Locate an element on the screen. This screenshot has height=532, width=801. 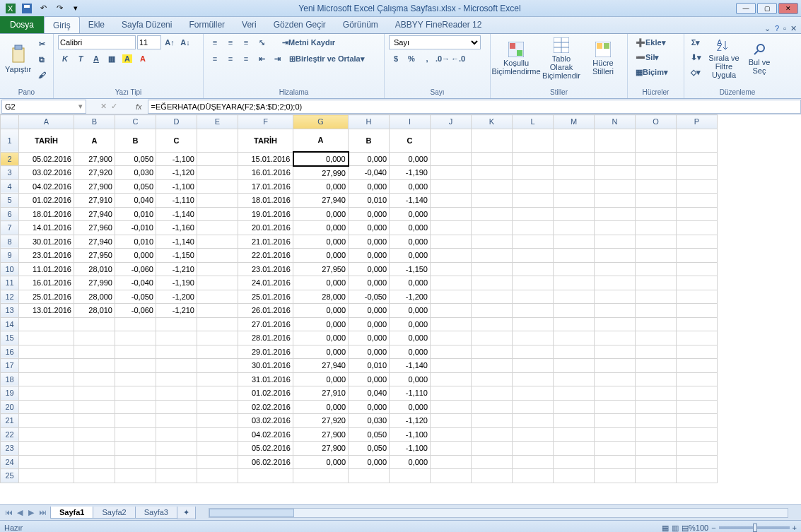
cell-K17 is located at coordinates (492, 366).